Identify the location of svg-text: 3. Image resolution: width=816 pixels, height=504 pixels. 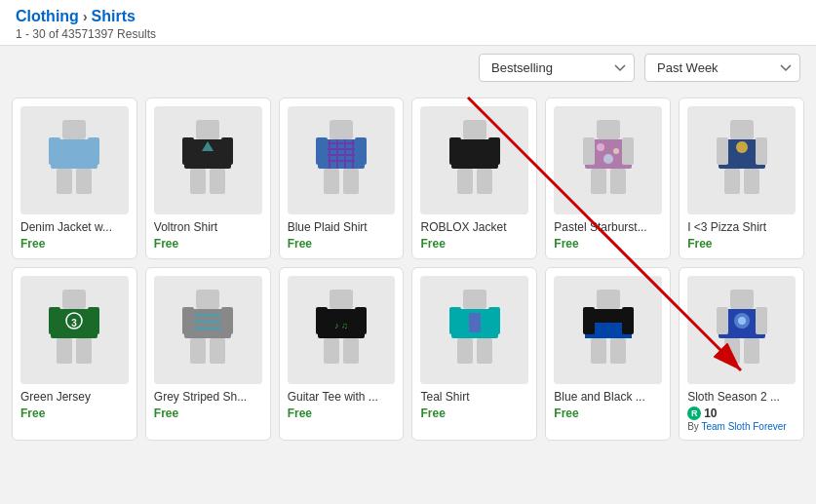
(75, 324).